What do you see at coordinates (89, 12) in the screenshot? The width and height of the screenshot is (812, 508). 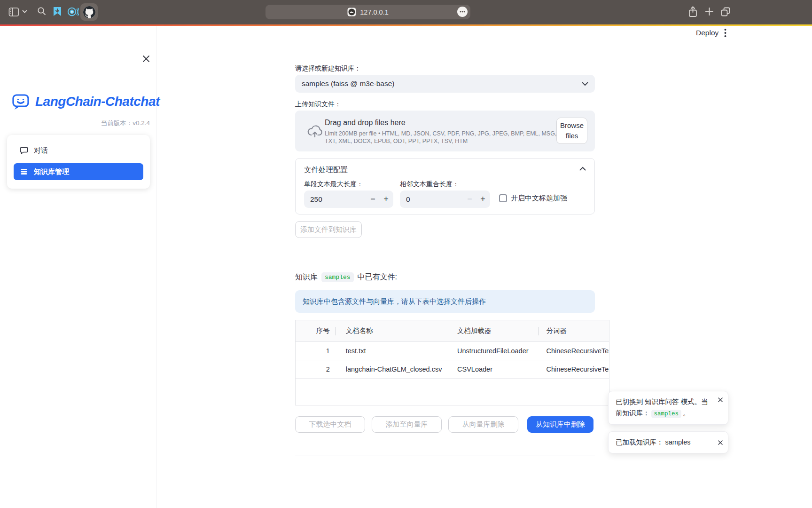 I see `github-icon` at bounding box center [89, 12].